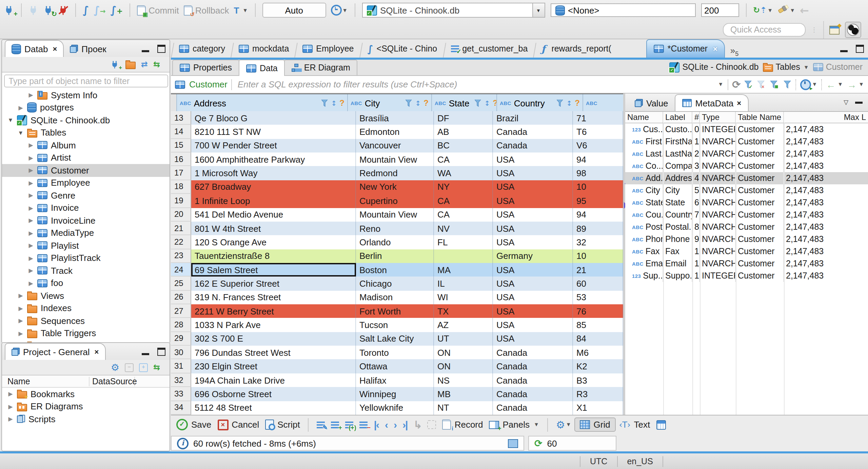  I want to click on cell: Tucson, so click(395, 325).